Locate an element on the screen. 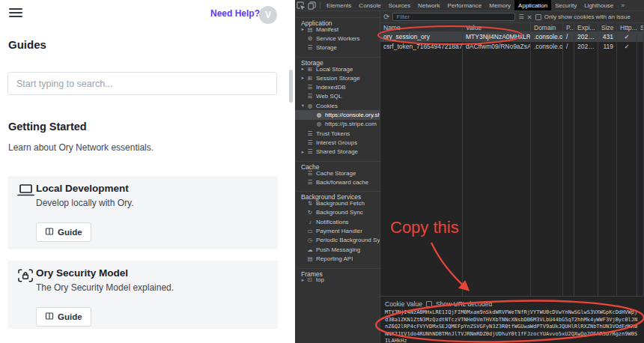 The width and height of the screenshot is (644, 343). sidebar-entry: ↻ Background Sync is located at coordinates (337, 213).